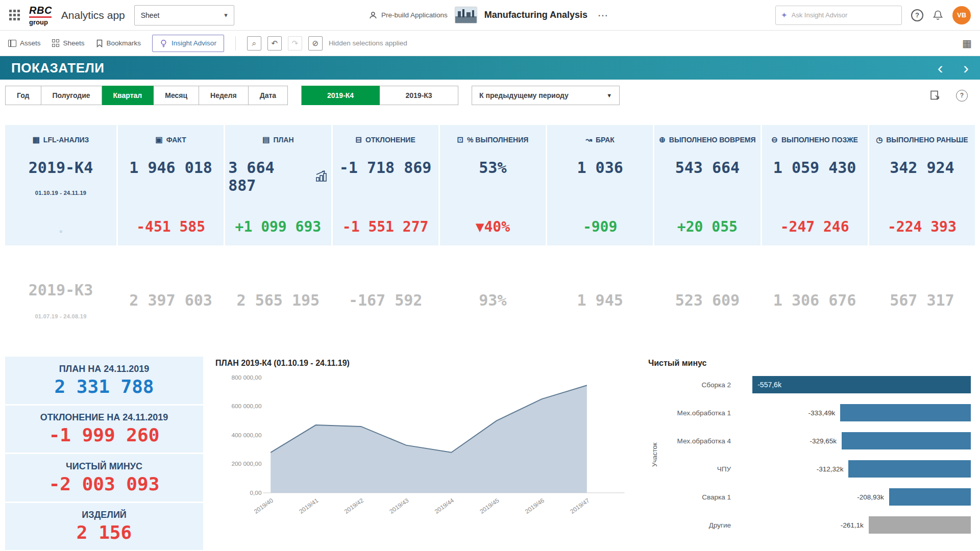 The image size is (980, 551). What do you see at coordinates (603, 15) in the screenshot?
I see `more-options-icon: ⋯` at bounding box center [603, 15].